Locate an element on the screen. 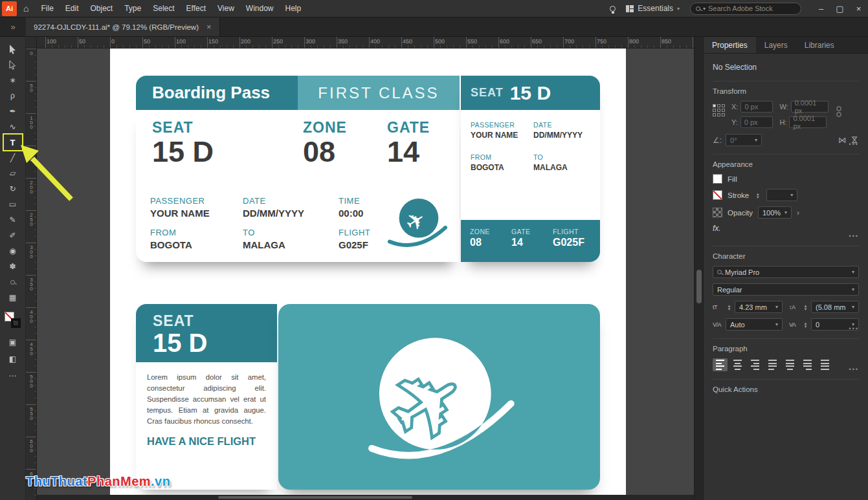 This screenshot has height=500, width=868. horizontal-scrollbar-thumb is located at coordinates (315, 497).